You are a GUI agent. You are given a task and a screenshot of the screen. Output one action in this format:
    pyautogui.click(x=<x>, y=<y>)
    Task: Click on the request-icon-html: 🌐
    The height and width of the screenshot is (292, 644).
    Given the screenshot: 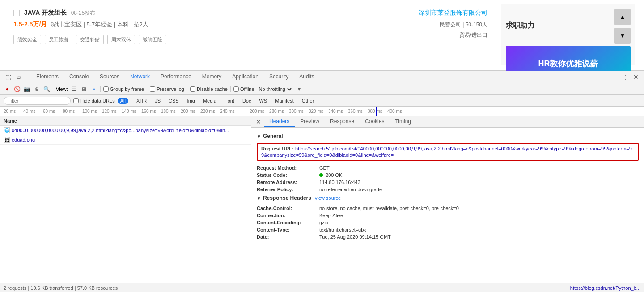 What is the action you would take?
    pyautogui.click(x=7, y=130)
    